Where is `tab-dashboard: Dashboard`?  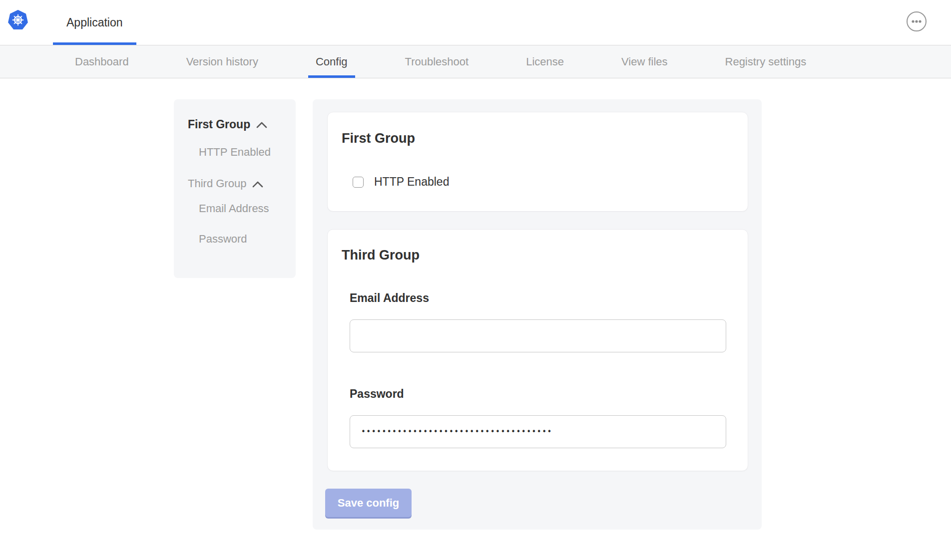
tab-dashboard: Dashboard is located at coordinates (102, 62).